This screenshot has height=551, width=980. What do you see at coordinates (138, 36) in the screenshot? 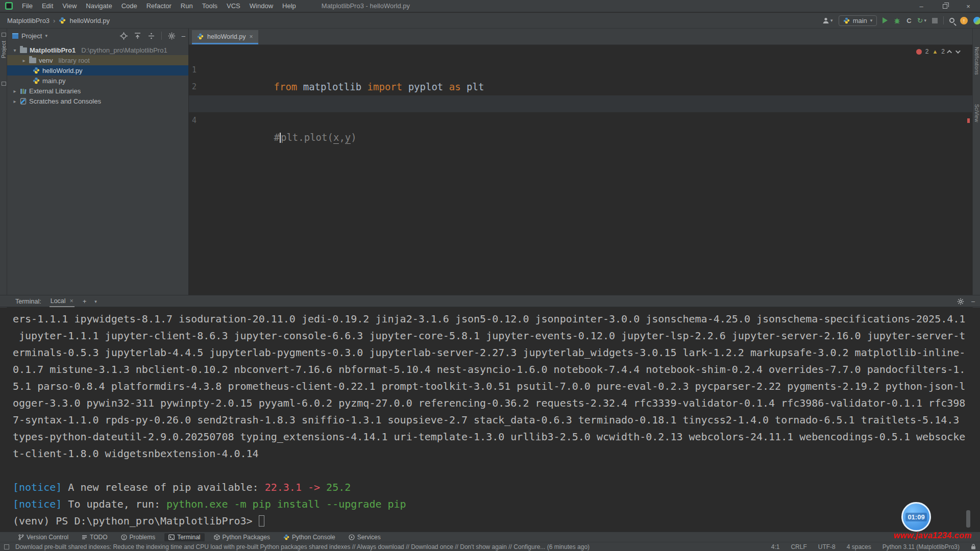
I see `collapse-all-icon` at bounding box center [138, 36].